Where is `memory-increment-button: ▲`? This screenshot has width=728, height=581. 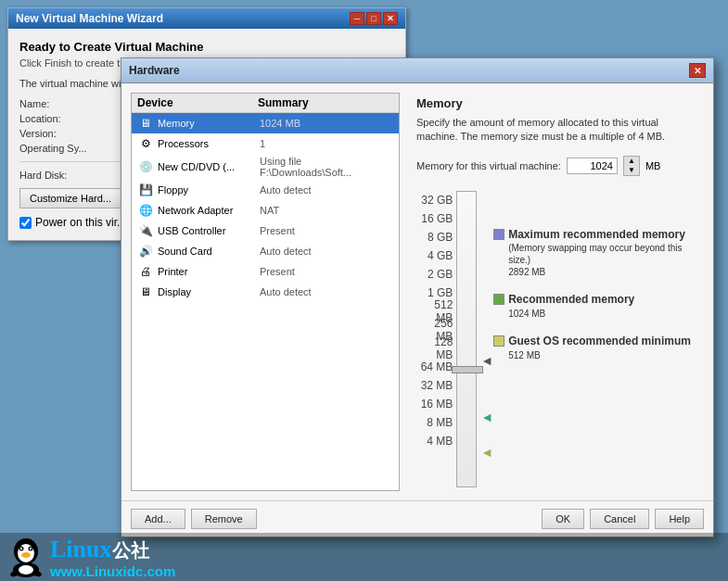
memory-increment-button: ▲ is located at coordinates (632, 161).